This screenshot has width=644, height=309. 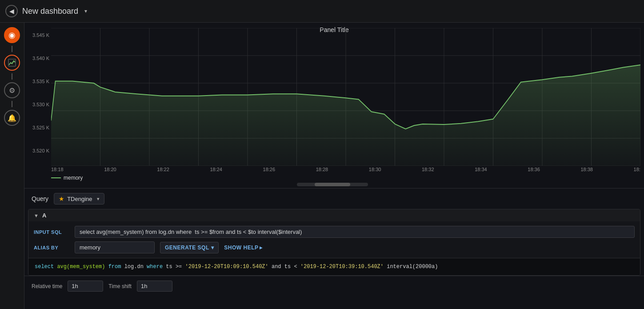 What do you see at coordinates (110, 169) in the screenshot?
I see `x-label-2: 18:20` at bounding box center [110, 169].